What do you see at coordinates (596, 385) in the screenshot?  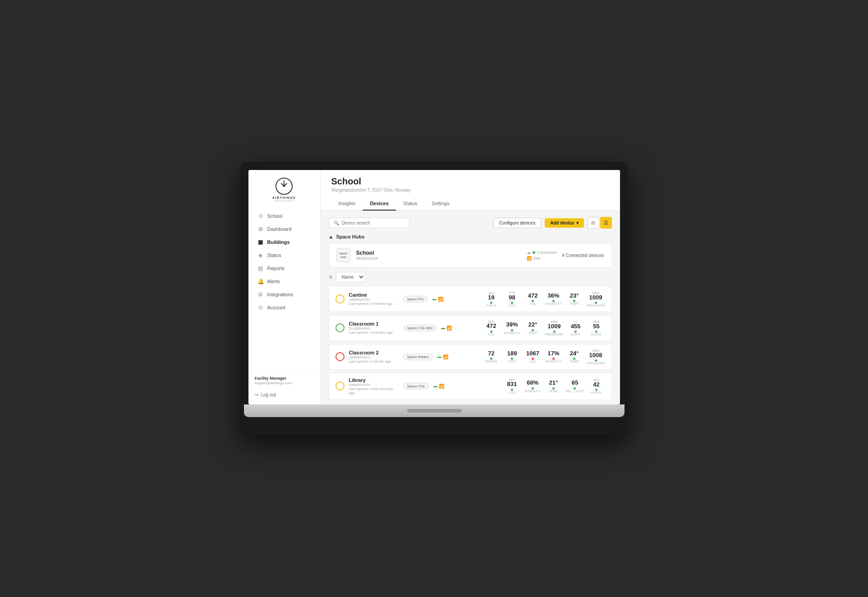 I see `metric-value: 42` at bounding box center [596, 385].